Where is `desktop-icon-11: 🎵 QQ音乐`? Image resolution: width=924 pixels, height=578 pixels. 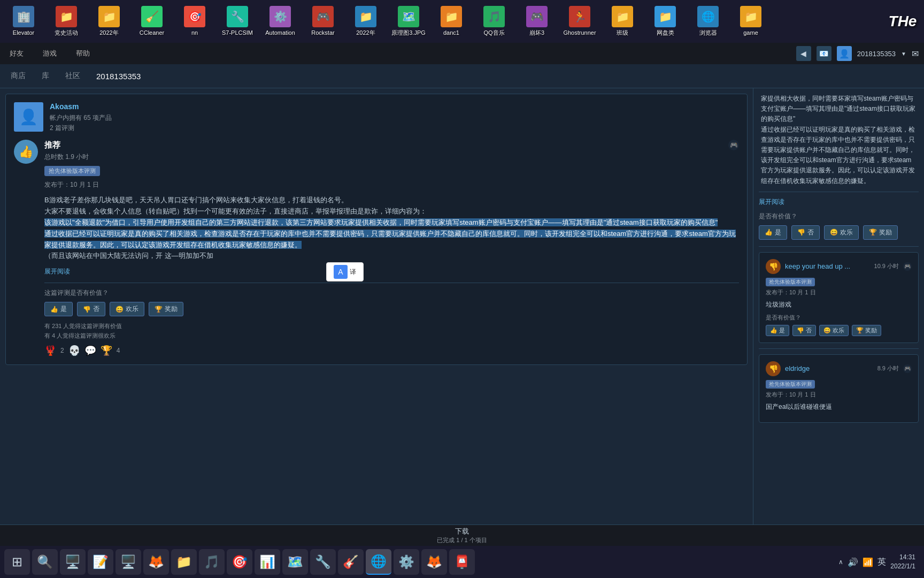
desktop-icon-11: 🎵 QQ音乐 is located at coordinates (494, 21).